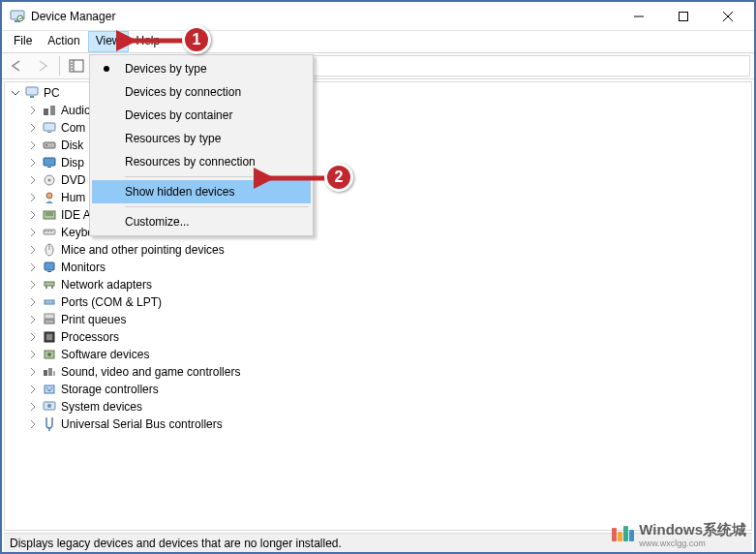 This screenshot has height=554, width=756. Describe the element at coordinates (693, 529) in the screenshot. I see `watermark-brand: Windows系统城` at that location.